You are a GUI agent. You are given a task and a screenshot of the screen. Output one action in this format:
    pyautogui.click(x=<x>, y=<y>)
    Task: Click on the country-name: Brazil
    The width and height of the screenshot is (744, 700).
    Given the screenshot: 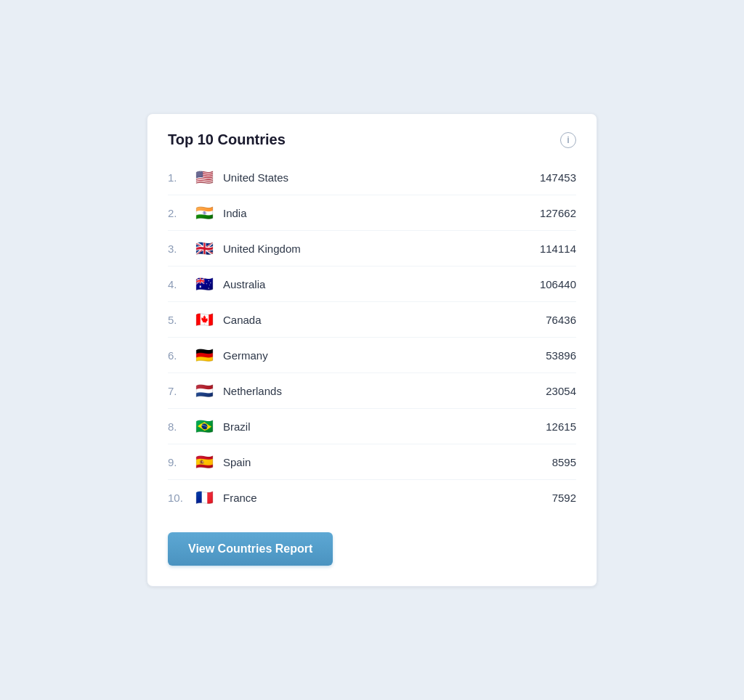 What is the action you would take?
    pyautogui.click(x=384, y=427)
    